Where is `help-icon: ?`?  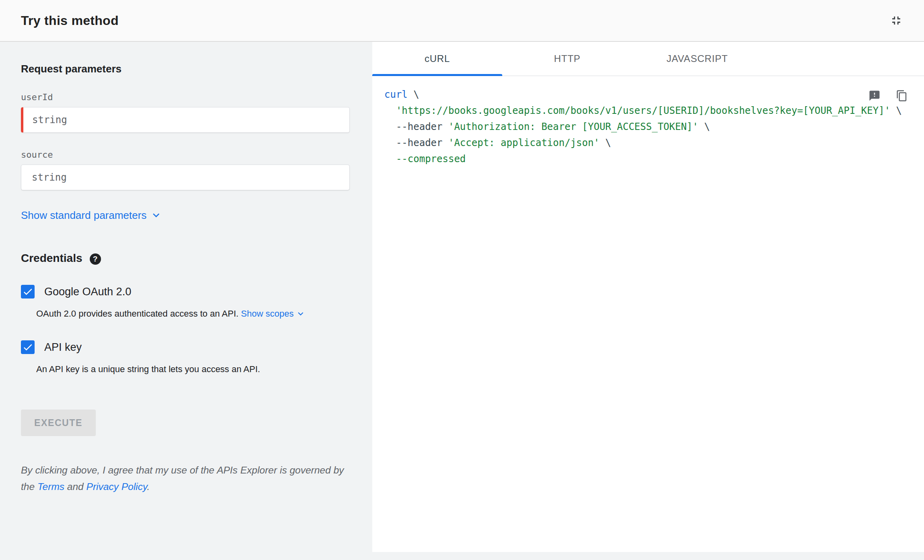 help-icon: ? is located at coordinates (95, 259).